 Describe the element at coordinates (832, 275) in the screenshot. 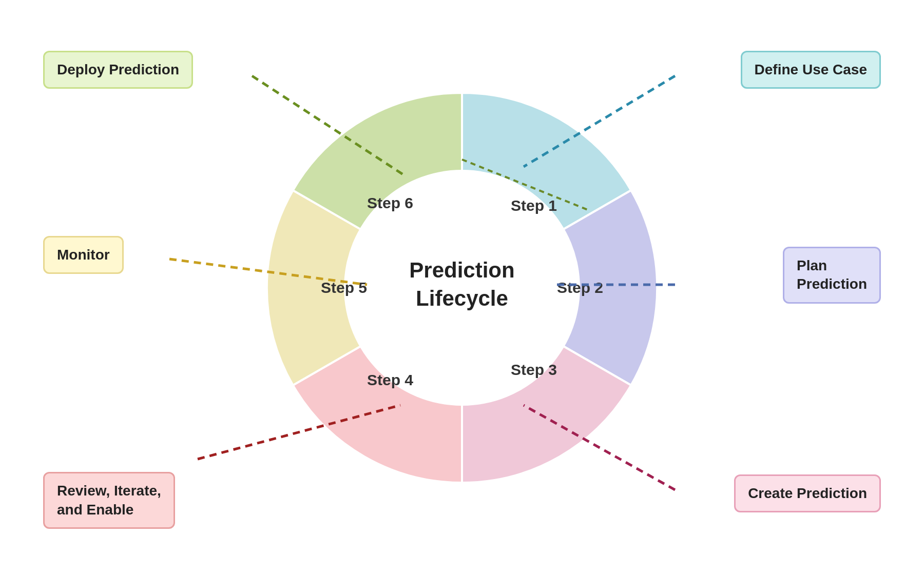

I see `label-plan: PlanPrediction` at that location.